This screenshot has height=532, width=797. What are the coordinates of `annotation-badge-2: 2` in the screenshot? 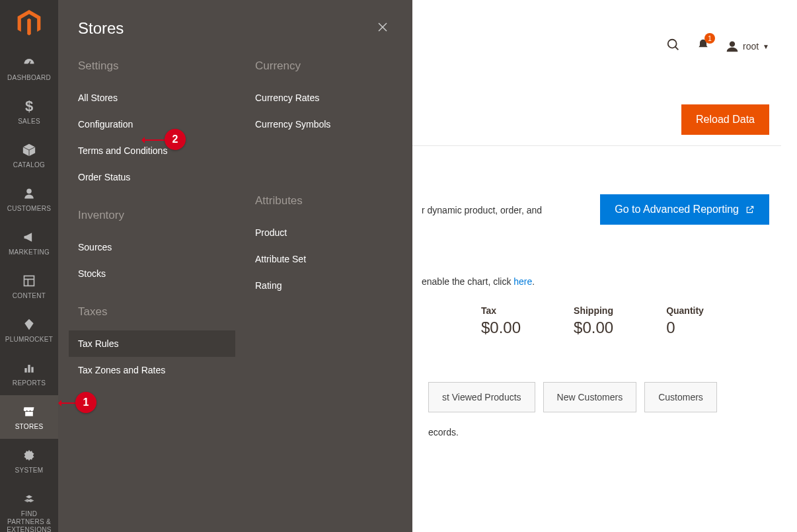 It's located at (175, 139).